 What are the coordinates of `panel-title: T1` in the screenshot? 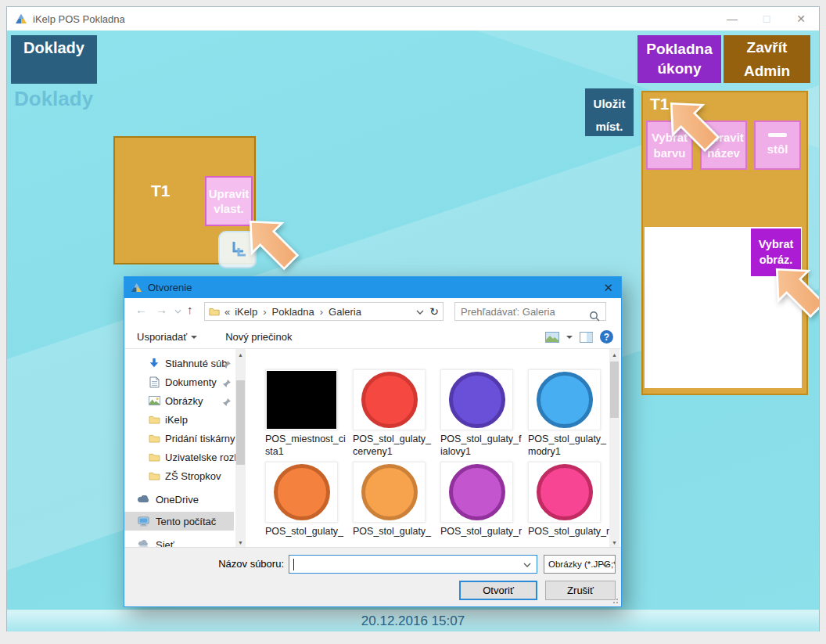 It's located at (660, 104).